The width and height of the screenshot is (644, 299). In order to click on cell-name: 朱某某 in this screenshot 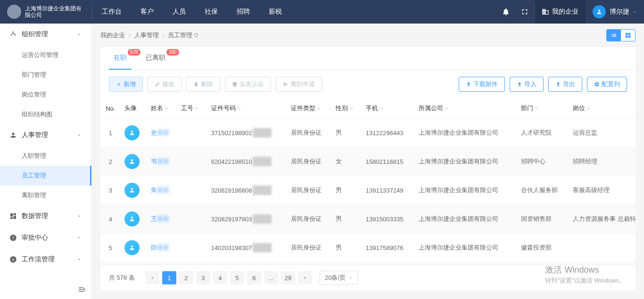, I will do `click(162, 190)`.